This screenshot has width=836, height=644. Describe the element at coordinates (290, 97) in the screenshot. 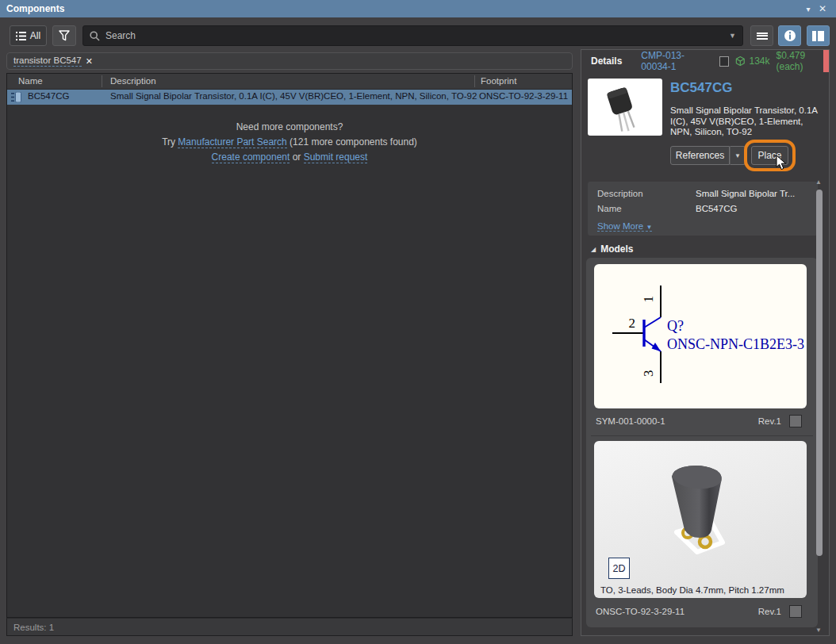

I see `table-row: BC547CG Small Signal Bipolar Transistor,…` at that location.